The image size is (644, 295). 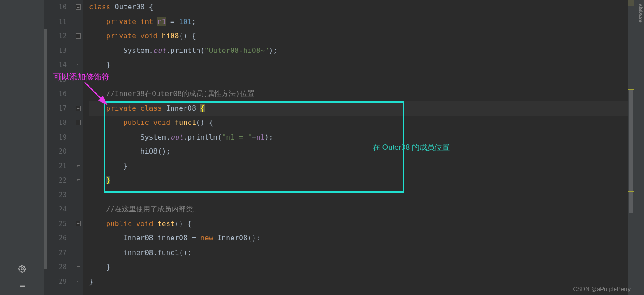 I want to click on line-number: 12, so click(x=60, y=36).